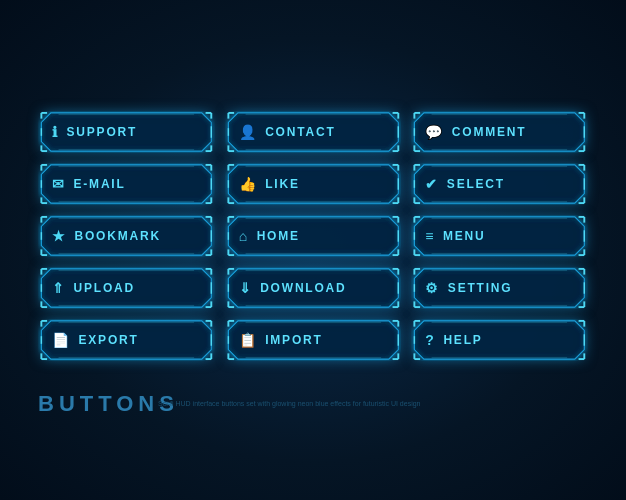 The width and height of the screenshot is (626, 500). Describe the element at coordinates (59, 184) in the screenshot. I see `email-icon: ✉` at that location.